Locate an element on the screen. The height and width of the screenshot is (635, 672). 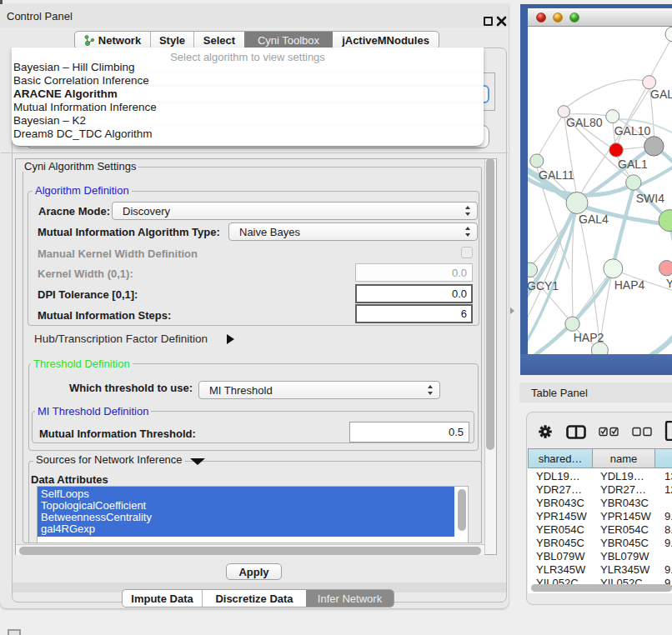
svg-text: HAP2 is located at coordinates (589, 338).